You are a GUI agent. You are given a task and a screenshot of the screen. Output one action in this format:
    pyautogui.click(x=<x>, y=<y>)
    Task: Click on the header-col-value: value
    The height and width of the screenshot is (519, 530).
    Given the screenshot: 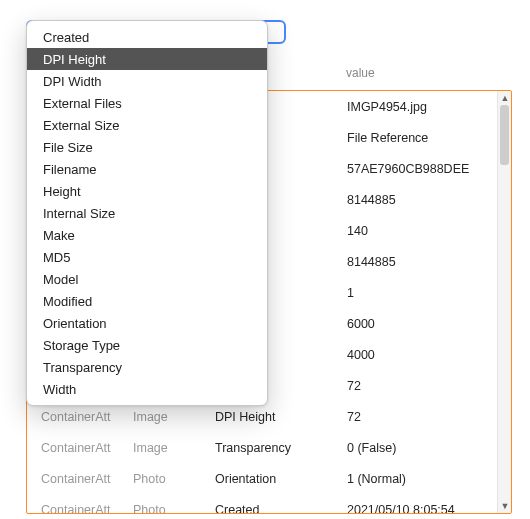 What is the action you would take?
    pyautogui.click(x=427, y=73)
    